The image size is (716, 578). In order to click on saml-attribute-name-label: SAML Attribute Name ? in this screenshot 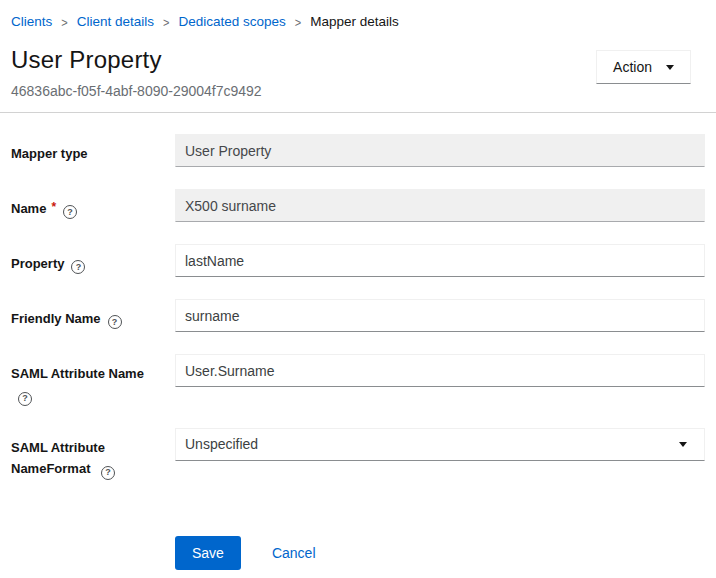, I will do `click(93, 380)`.